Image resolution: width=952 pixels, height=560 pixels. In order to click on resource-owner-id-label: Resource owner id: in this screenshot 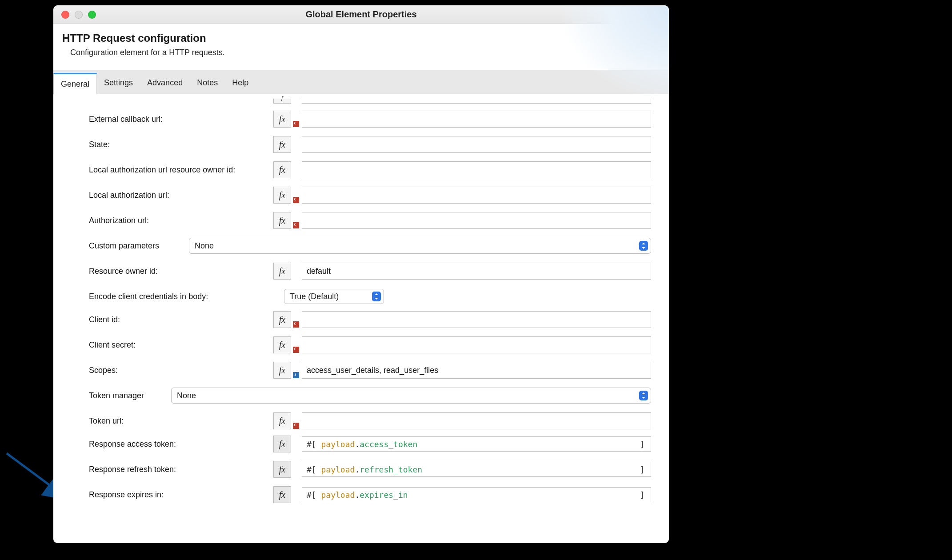, I will do `click(181, 271)`.